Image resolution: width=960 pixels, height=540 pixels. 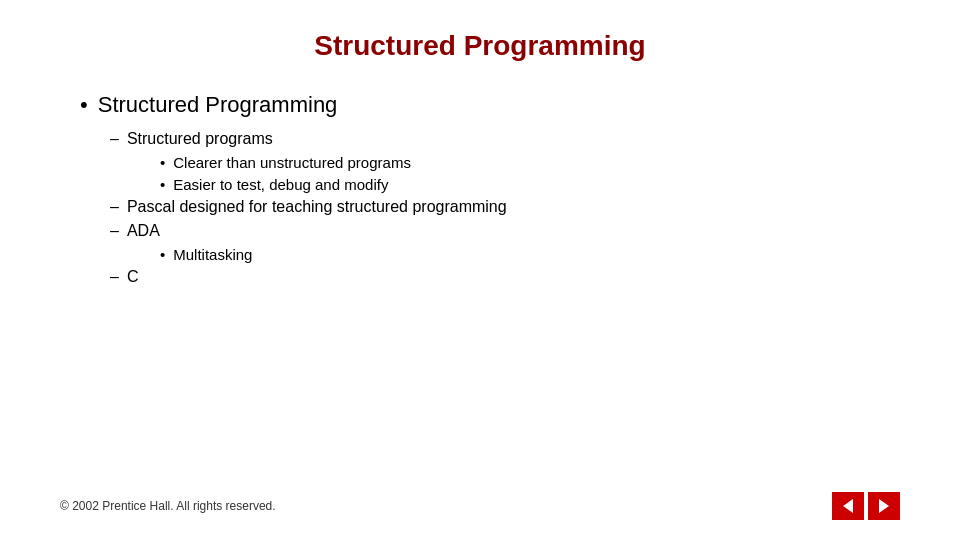 I want to click on dash-icon-3: –, so click(x=114, y=231).